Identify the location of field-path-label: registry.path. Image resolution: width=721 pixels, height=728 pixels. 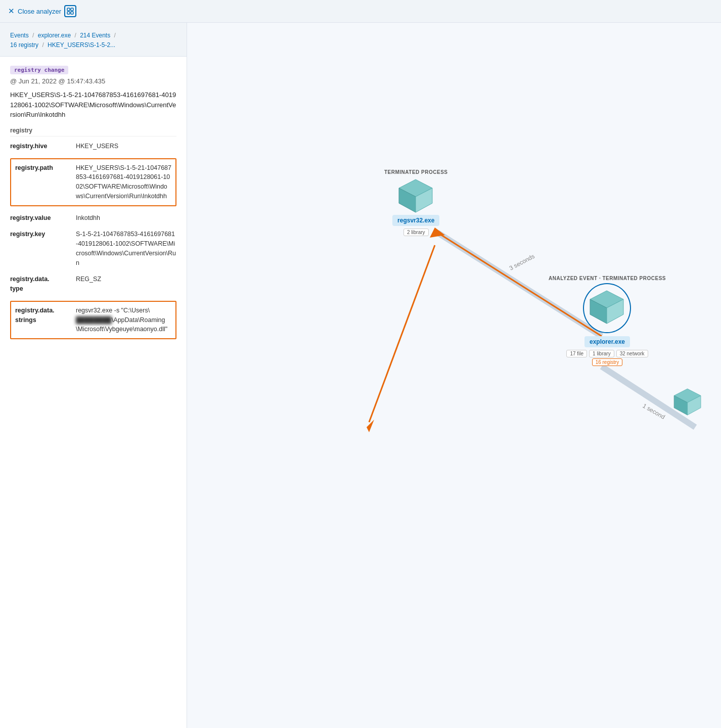
(46, 168).